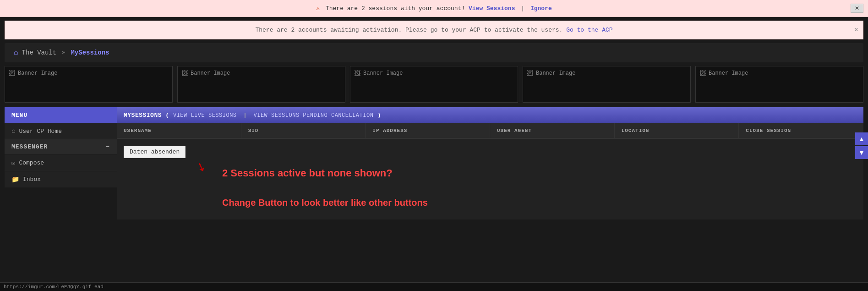  What do you see at coordinates (12, 74) in the screenshot?
I see `banner-icon-1: 🖼` at bounding box center [12, 74].